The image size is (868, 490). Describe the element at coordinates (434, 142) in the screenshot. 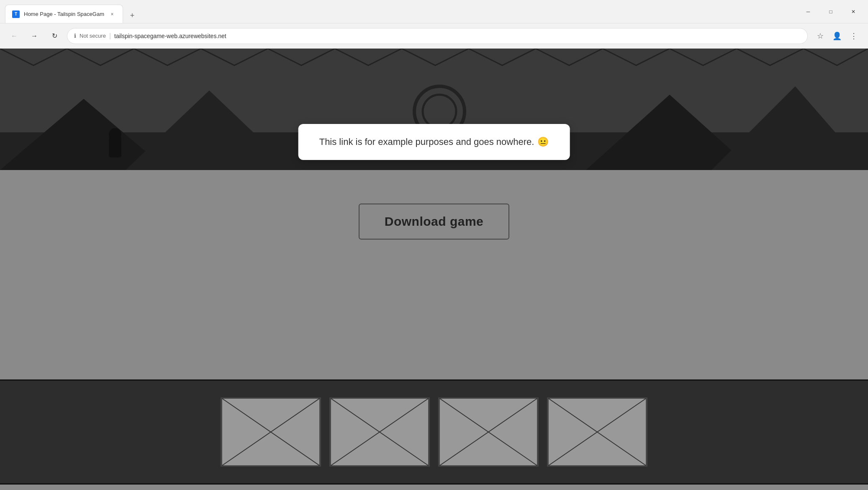

I see `tooltip-popup: This link is for example purposes and go…` at that location.